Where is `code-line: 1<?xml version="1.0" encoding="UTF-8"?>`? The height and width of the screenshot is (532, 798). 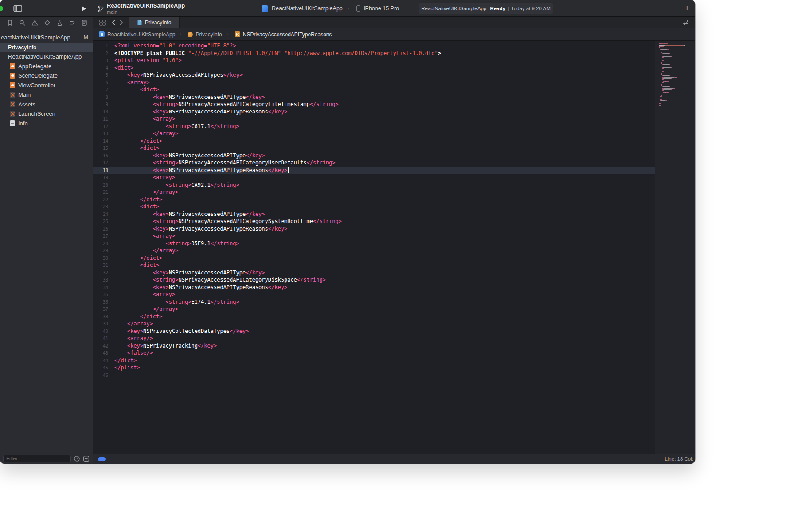
code-line: 1<?xml version="1.0" encoding="UTF-8"?> is located at coordinates (374, 46).